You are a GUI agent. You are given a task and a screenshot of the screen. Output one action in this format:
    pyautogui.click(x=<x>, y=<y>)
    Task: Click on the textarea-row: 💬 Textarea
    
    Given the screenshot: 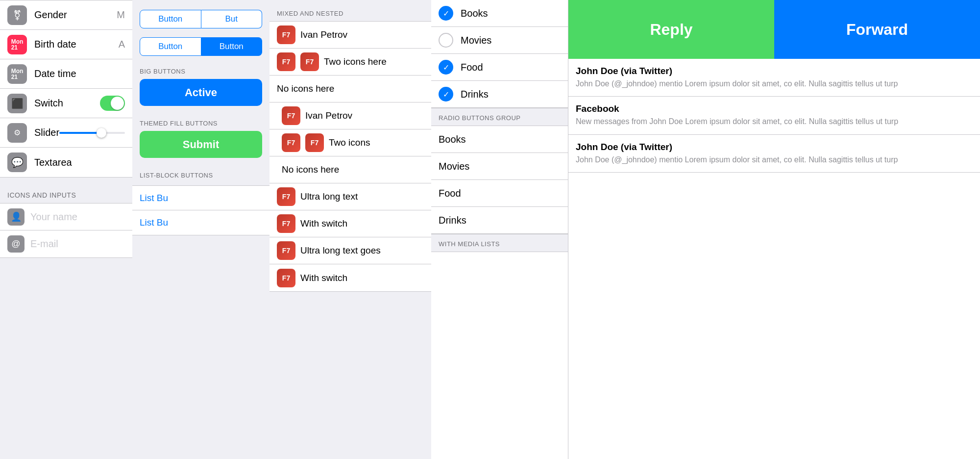 What is the action you would take?
    pyautogui.click(x=66, y=162)
    